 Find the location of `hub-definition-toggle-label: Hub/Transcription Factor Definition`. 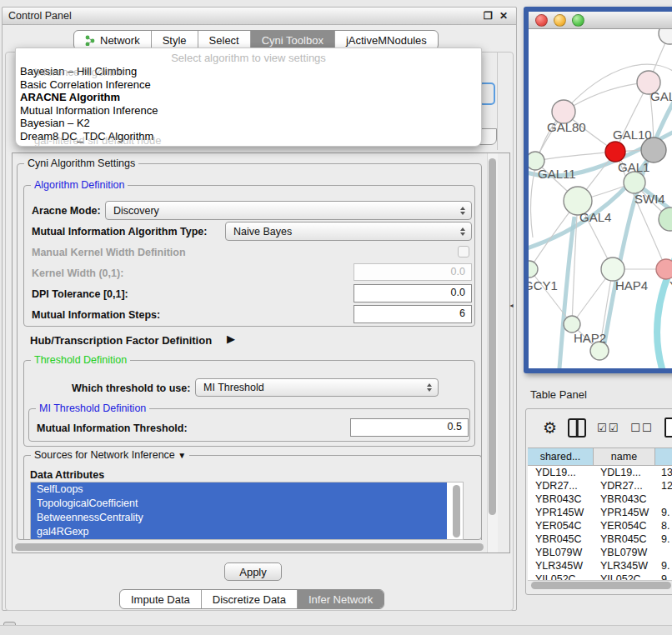

hub-definition-toggle-label: Hub/Transcription Factor Definition is located at coordinates (121, 340).